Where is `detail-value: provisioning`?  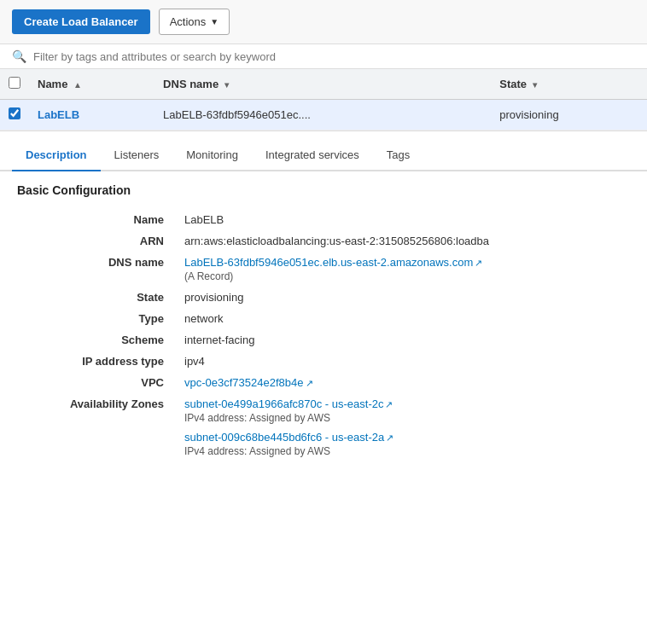 detail-value: provisioning is located at coordinates (400, 297).